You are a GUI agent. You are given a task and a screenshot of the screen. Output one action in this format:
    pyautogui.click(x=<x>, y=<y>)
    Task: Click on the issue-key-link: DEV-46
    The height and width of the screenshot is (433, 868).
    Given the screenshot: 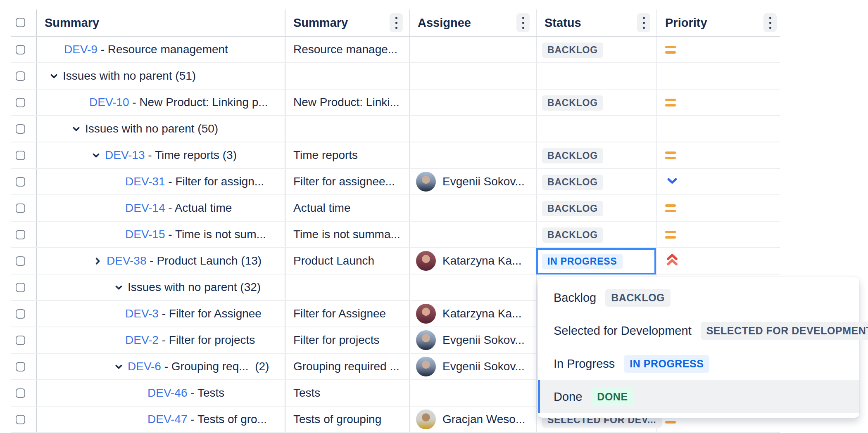 What is the action you would take?
    pyautogui.click(x=168, y=393)
    